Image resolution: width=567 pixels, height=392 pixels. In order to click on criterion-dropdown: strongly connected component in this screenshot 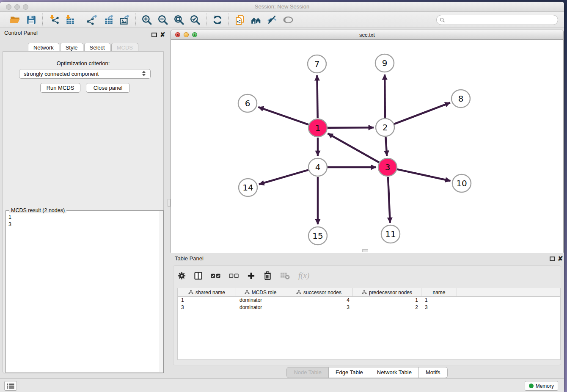, I will do `click(85, 74)`.